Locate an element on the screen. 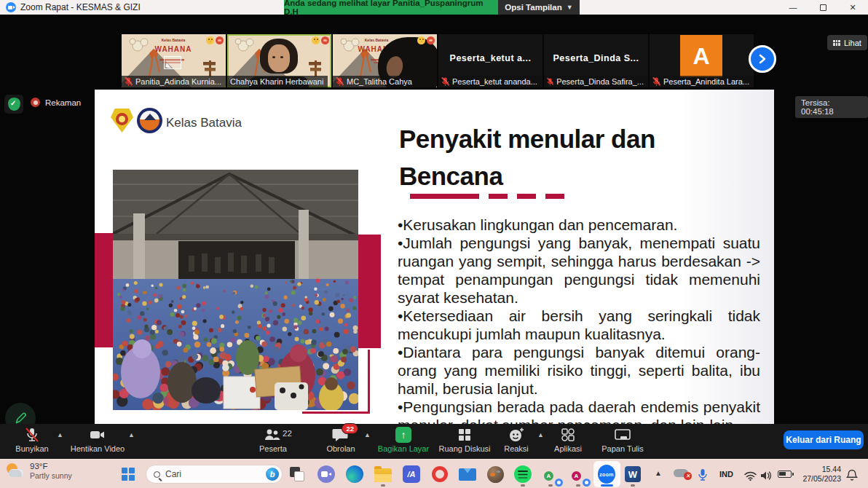  search-input: Cari b is located at coordinates (214, 474).